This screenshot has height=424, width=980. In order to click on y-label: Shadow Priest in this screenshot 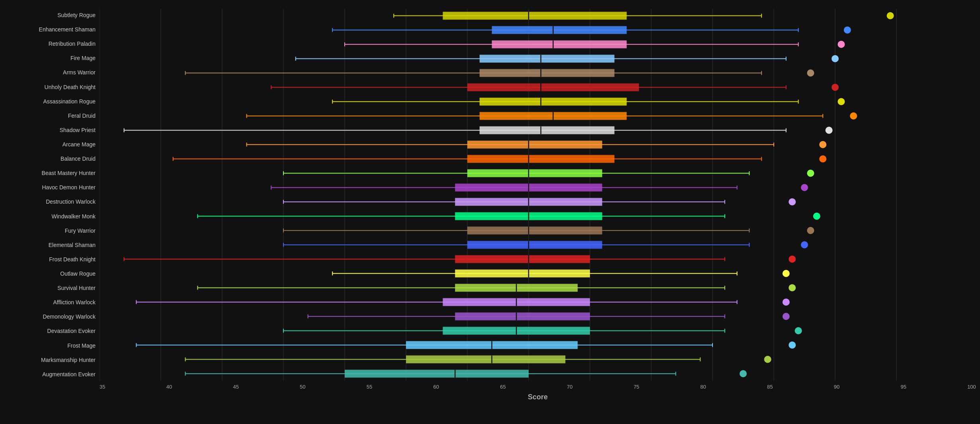, I will do `click(50, 130)`.